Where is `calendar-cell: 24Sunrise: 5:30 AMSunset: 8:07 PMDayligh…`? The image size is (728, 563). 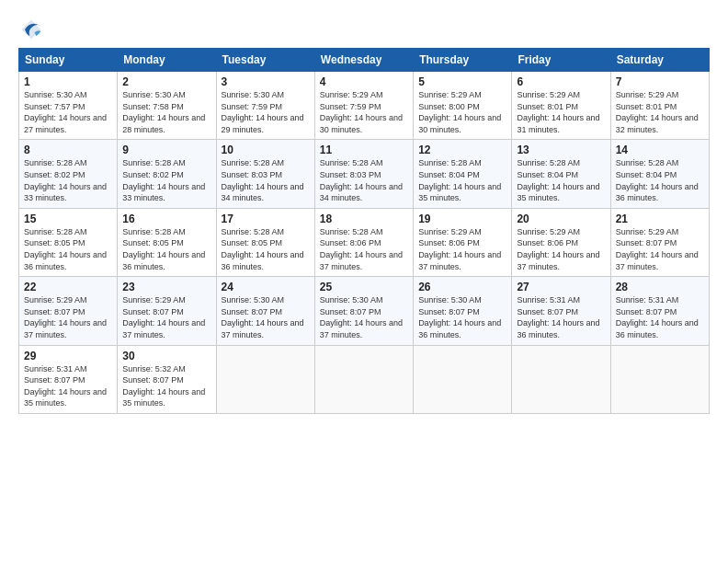 calendar-cell: 24Sunrise: 5:30 AMSunset: 8:07 PMDayligh… is located at coordinates (265, 311).